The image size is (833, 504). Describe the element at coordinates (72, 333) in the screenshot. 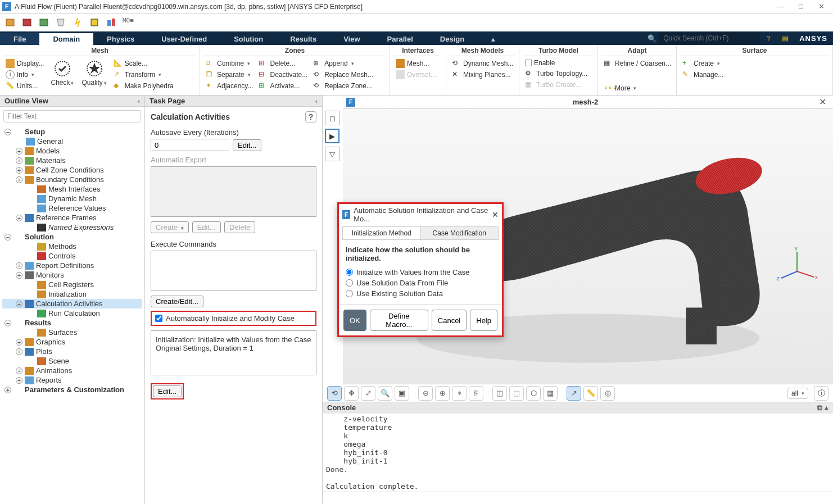

I see `tree-node: Surfaces` at that location.